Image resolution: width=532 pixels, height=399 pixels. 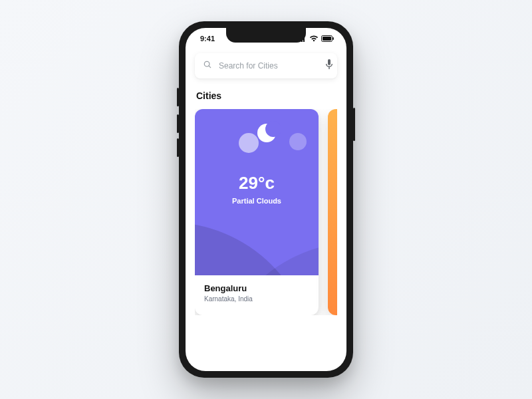 I want to click on weather-icon-partly-cloudy-night, so click(x=257, y=140).